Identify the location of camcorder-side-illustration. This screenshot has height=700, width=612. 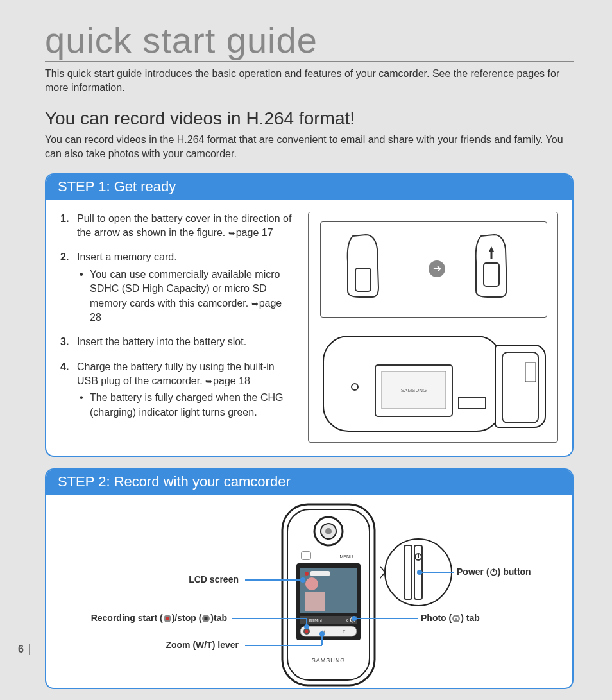
(520, 386).